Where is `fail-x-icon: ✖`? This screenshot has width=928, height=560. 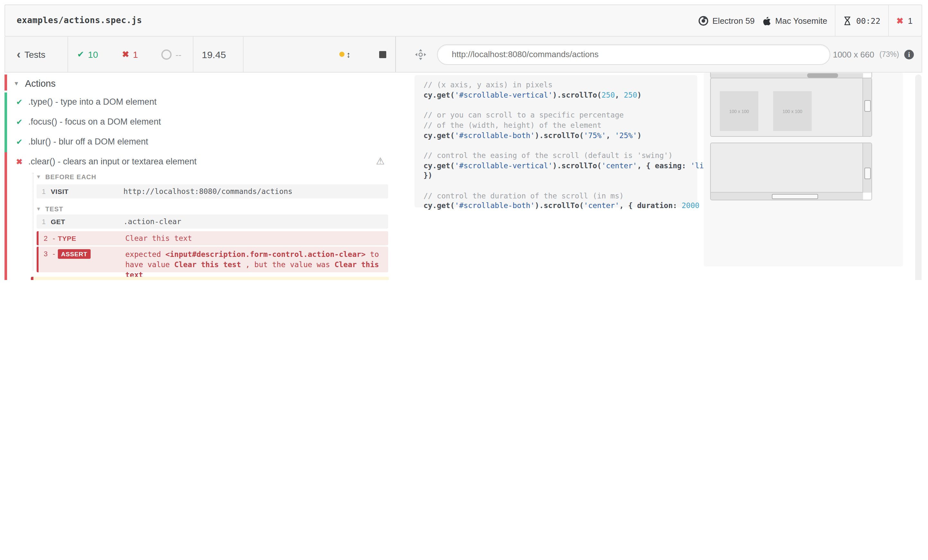 fail-x-icon: ✖ is located at coordinates (900, 20).